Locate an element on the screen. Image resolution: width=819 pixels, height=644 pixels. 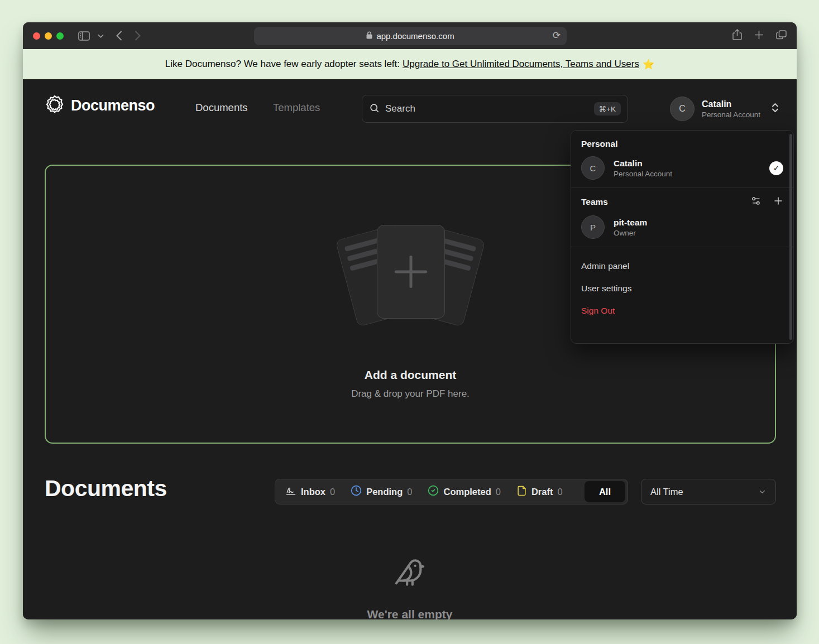
menu-account-subtitle: Personal Account is located at coordinates (643, 174).